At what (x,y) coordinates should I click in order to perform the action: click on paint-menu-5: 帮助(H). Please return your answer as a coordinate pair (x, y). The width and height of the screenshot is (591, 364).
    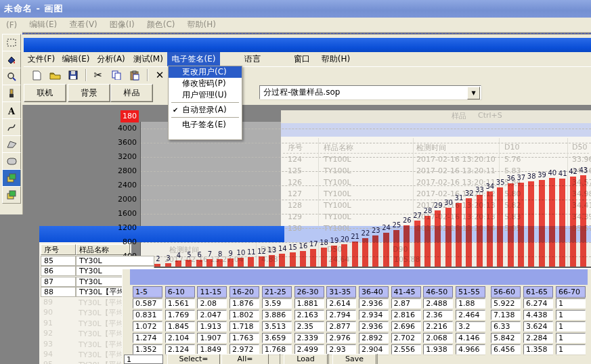
    Looking at the image, I should click on (201, 24).